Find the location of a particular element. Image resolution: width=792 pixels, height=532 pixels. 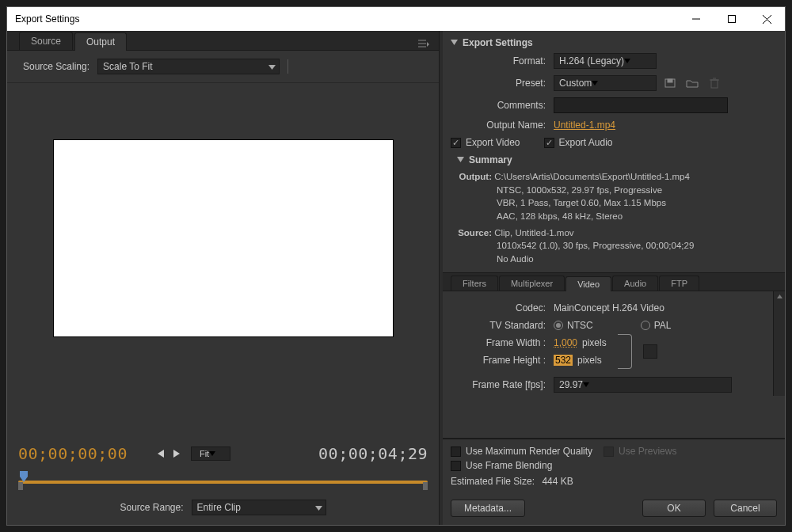

pal-radio is located at coordinates (645, 325).